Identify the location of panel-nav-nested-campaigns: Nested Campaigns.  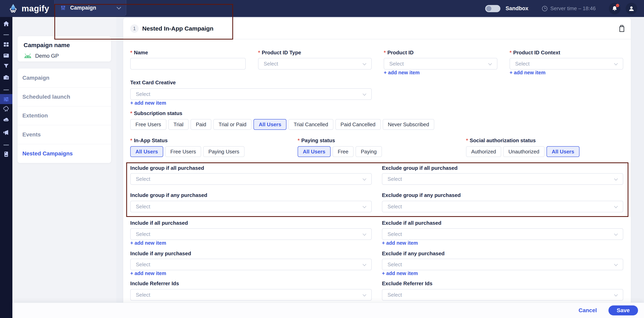
(64, 154).